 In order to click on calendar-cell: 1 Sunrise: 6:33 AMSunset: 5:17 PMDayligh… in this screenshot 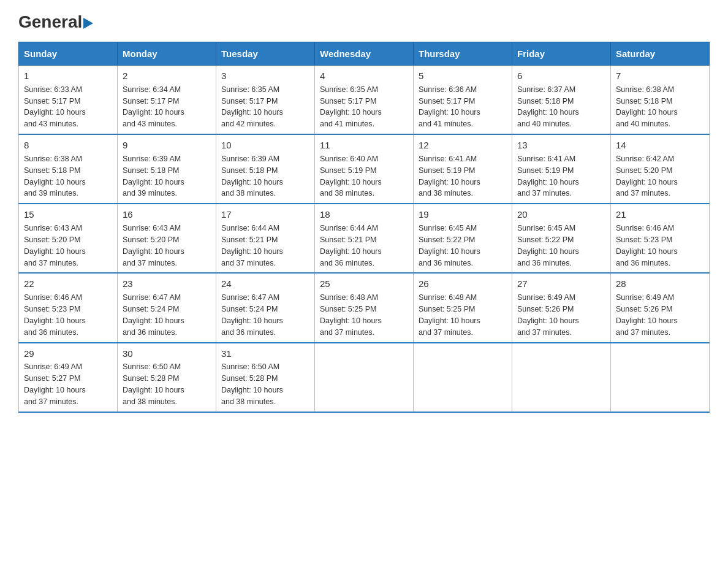, I will do `click(69, 101)`.